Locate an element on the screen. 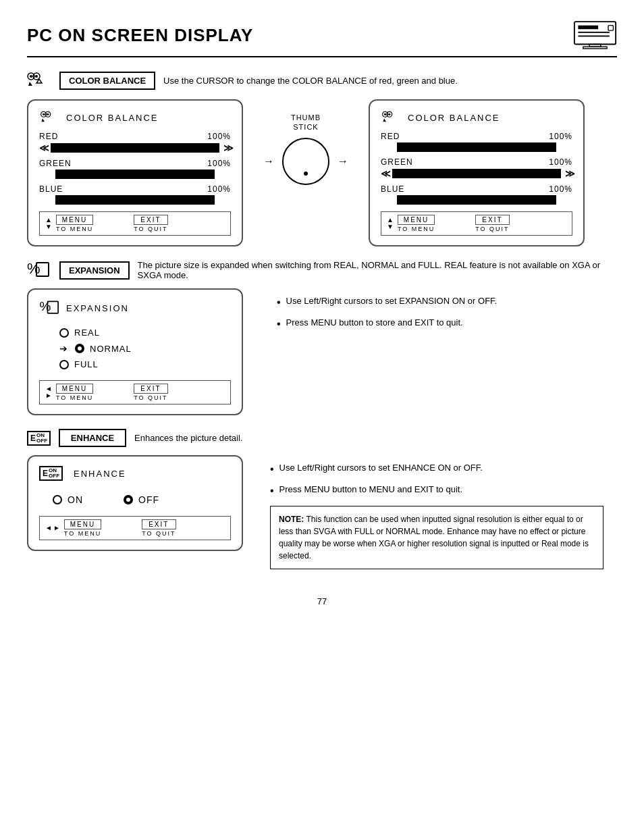 The image size is (644, 834). right-osd-footer: ▲ ▼ MENU TO MENU EXIT TO QUIT is located at coordinates (477, 224).